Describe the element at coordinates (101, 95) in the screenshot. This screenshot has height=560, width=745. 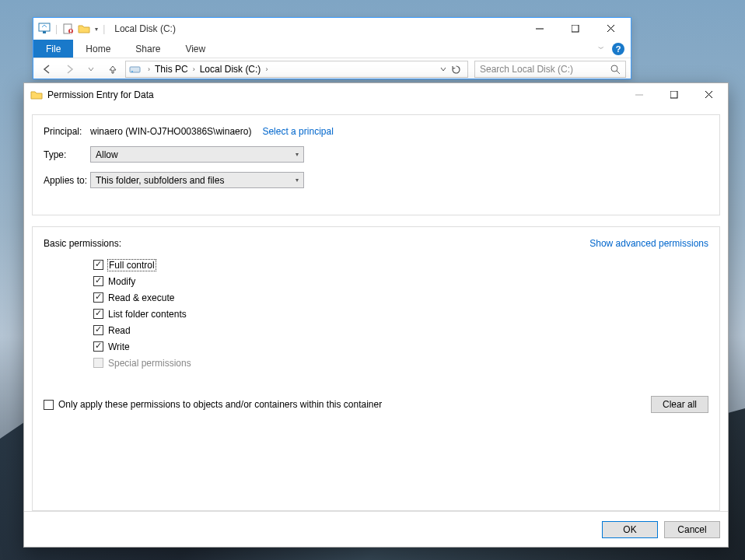
I see `dialog-title: Permission Entry for Data` at that location.